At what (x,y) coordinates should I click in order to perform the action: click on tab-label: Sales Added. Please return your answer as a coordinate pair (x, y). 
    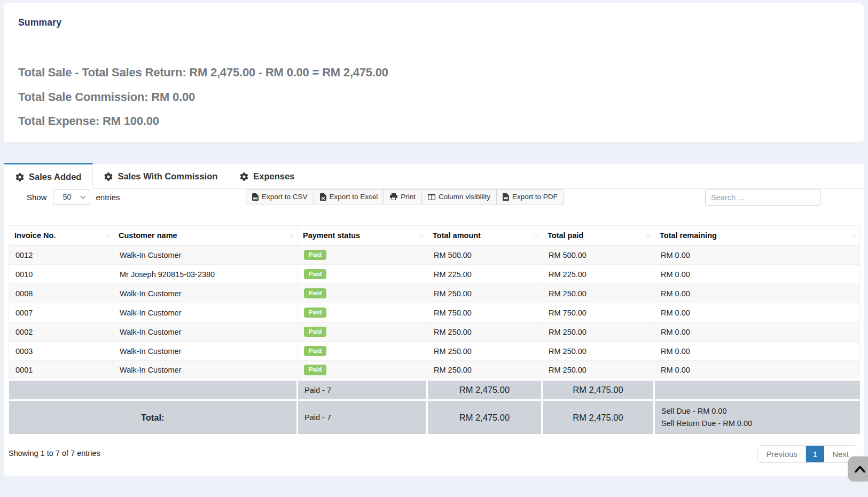
    Looking at the image, I should click on (55, 177).